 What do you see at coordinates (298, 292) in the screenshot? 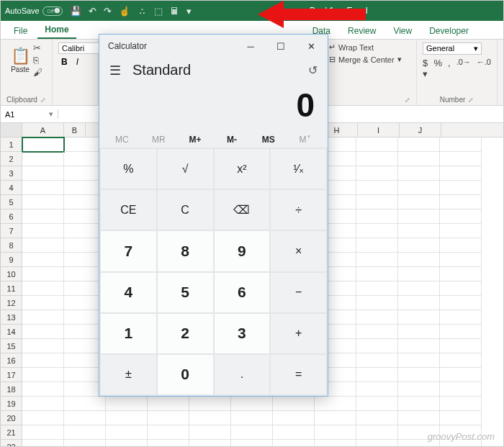
I see `subtract-key: −` at bounding box center [298, 292].